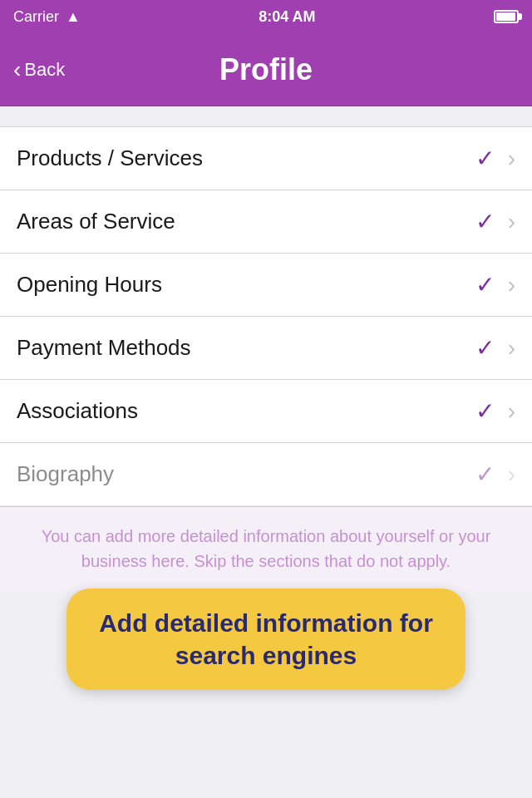 This screenshot has height=798, width=532. Describe the element at coordinates (45, 70) in the screenshot. I see `back-label: Back` at that location.